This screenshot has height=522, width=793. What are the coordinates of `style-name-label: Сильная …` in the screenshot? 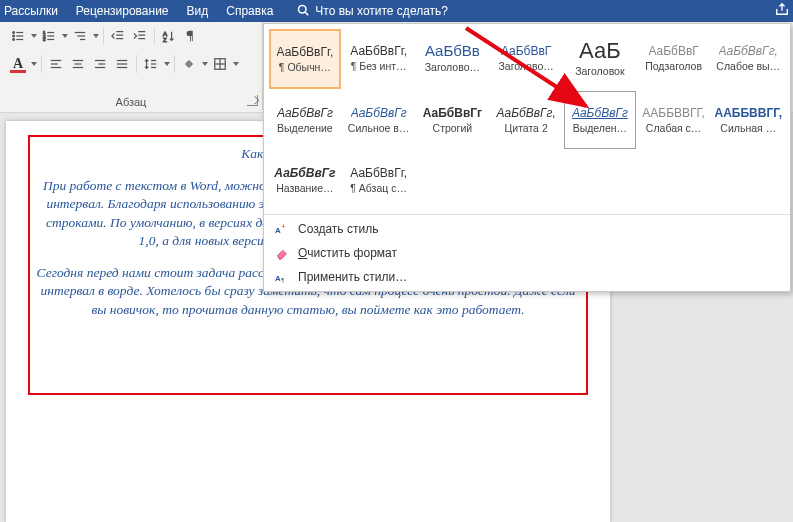 It's located at (748, 128).